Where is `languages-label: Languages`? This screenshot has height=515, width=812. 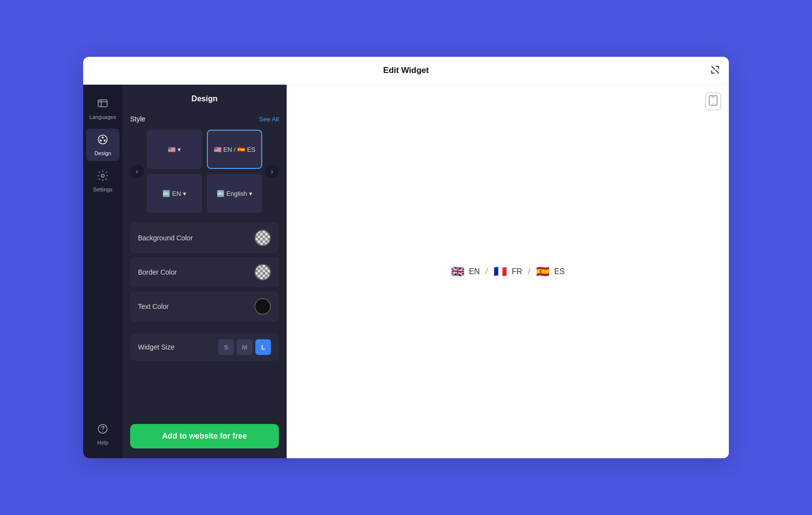
languages-label: Languages is located at coordinates (103, 117).